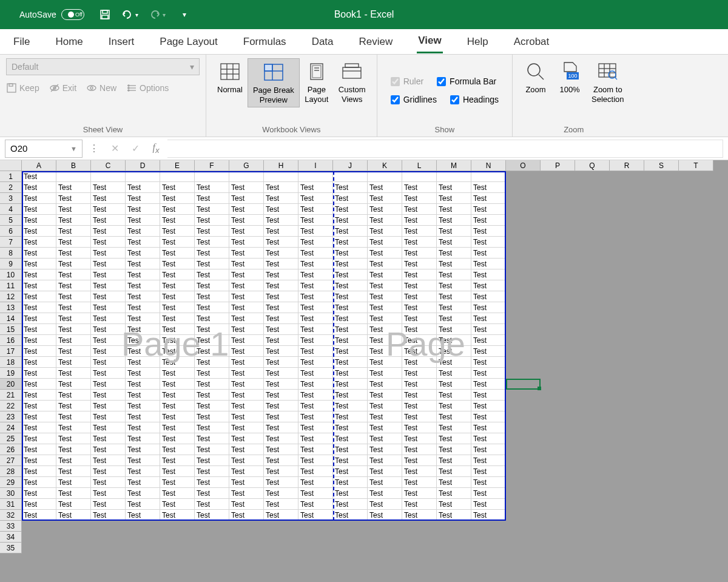  I want to click on col-header: G, so click(246, 166).